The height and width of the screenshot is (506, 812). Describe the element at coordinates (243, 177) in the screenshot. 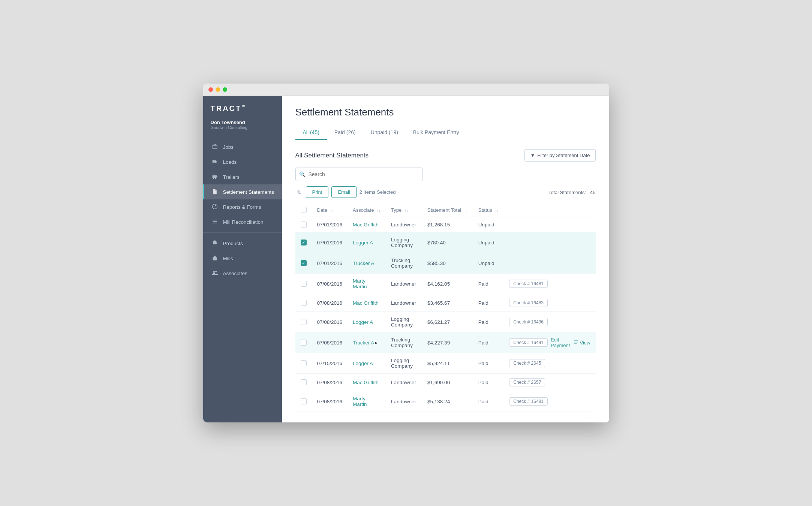

I see `sidebar-item-trailers: Trailers` at that location.